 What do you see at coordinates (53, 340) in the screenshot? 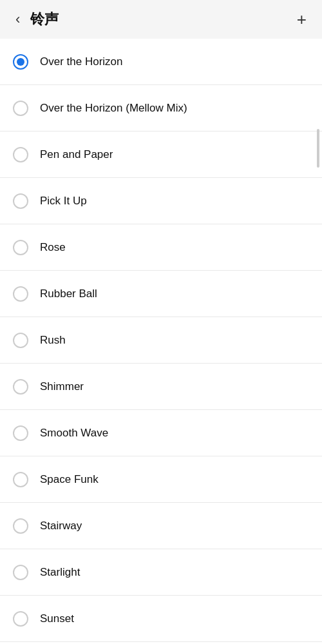
I see `ringtone-label: Rush` at bounding box center [53, 340].